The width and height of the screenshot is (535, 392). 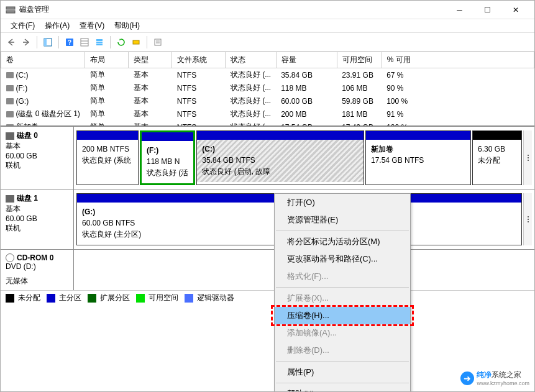 I want to click on ctx-delete: 删除卷(D)..., so click(x=342, y=350).